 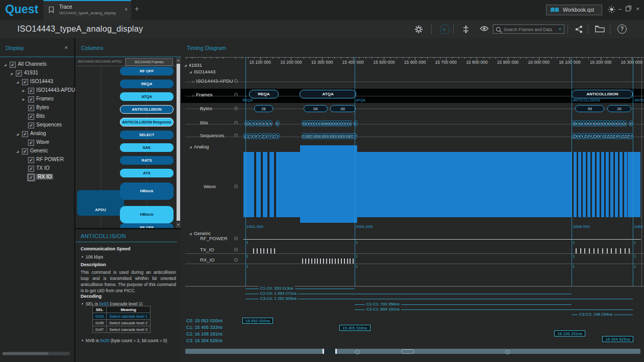 I want to click on frame-atqa: ATQA, so click(x=328, y=94).